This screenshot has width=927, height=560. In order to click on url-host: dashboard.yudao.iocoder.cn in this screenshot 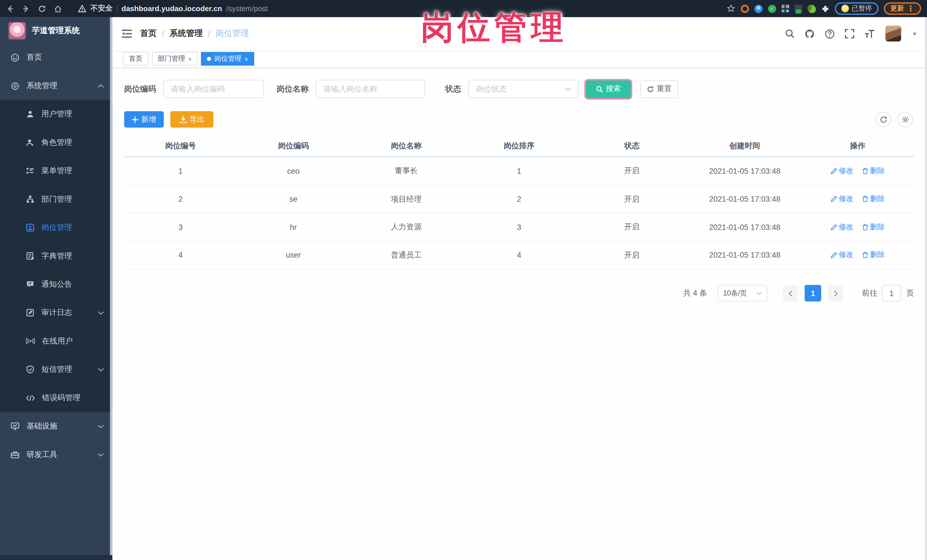, I will do `click(172, 9)`.